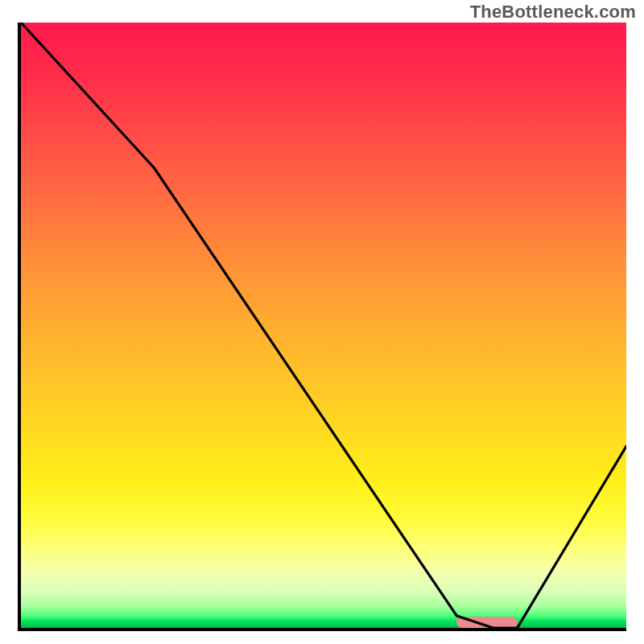 This screenshot has height=644, width=644. What do you see at coordinates (553, 12) in the screenshot?
I see `attribution-text: TheBottleneck.com` at bounding box center [553, 12].